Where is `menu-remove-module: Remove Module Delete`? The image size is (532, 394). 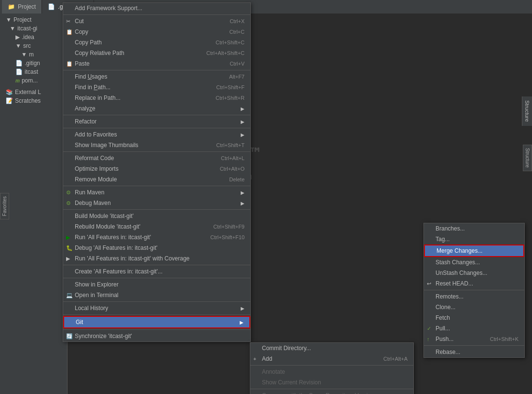 menu-remove-module: Remove Module Delete is located at coordinates (157, 179).